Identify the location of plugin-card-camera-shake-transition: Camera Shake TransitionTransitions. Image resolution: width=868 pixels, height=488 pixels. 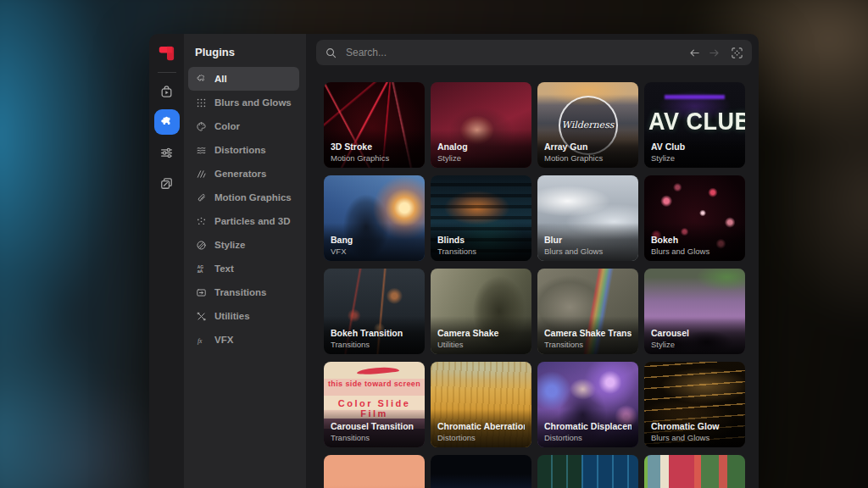
(588, 312).